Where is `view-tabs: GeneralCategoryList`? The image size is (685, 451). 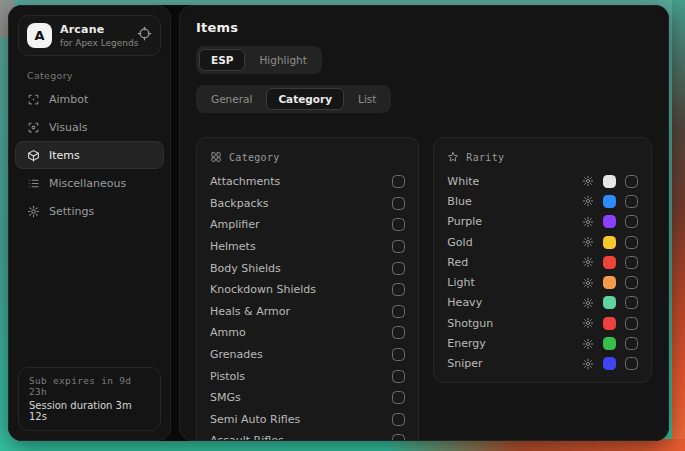 view-tabs: GeneralCategoryList is located at coordinates (294, 99).